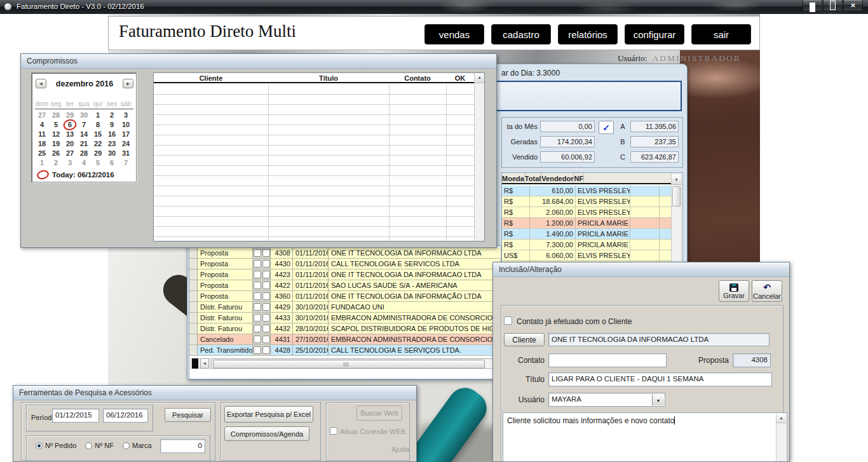 The width and height of the screenshot is (868, 462). What do you see at coordinates (353, 363) in the screenshot?
I see `scrollbar-track` at bounding box center [353, 363].